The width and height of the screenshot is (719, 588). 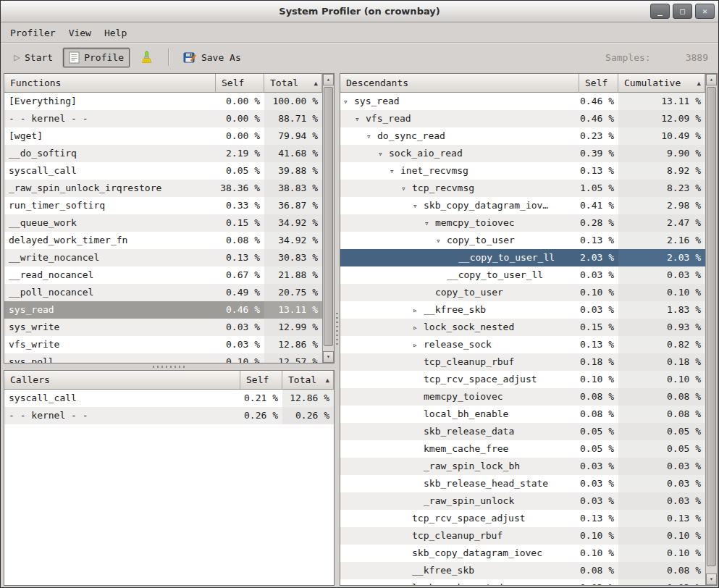 I want to click on vertical-splitter, so click(x=337, y=329).